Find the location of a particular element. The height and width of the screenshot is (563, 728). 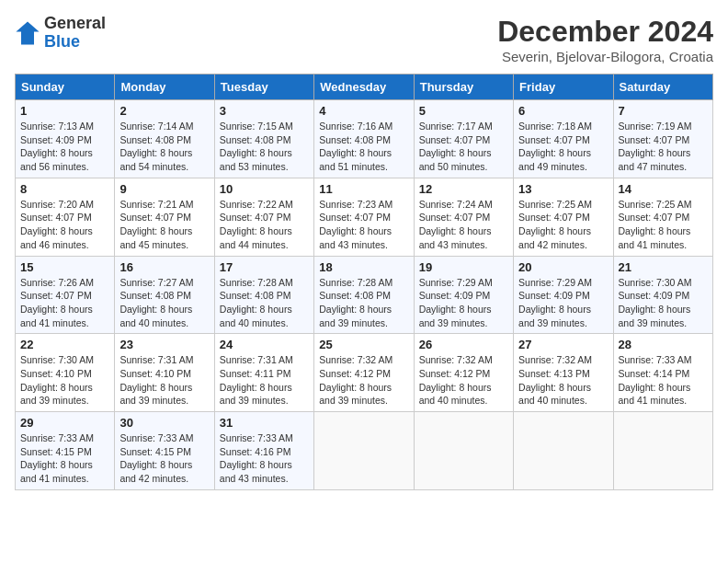

day-number: 3 is located at coordinates (265, 110).